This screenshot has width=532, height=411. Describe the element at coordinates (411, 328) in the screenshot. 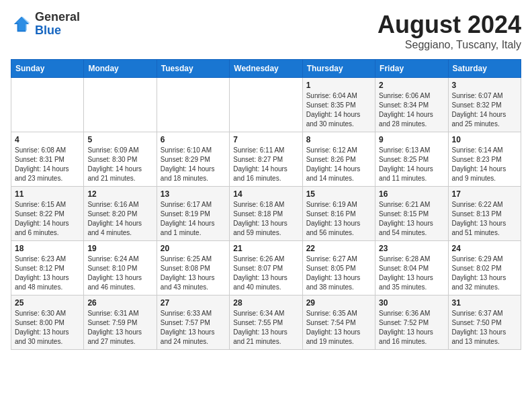

I see `day-info: Sunrise: 6:36 AM Sunset: 7:52 PM Dayligh…` at that location.